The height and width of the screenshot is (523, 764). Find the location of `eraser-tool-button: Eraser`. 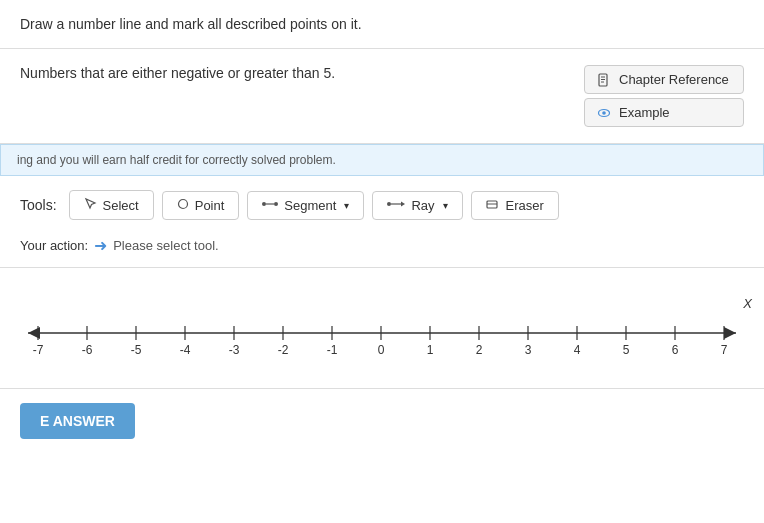

eraser-tool-button: Eraser is located at coordinates (515, 206).